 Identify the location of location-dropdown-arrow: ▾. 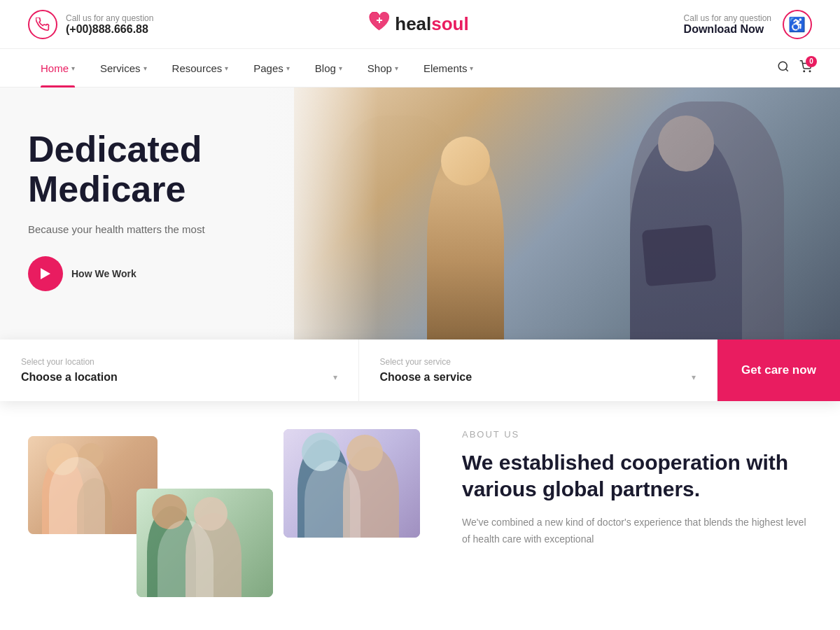
(335, 377).